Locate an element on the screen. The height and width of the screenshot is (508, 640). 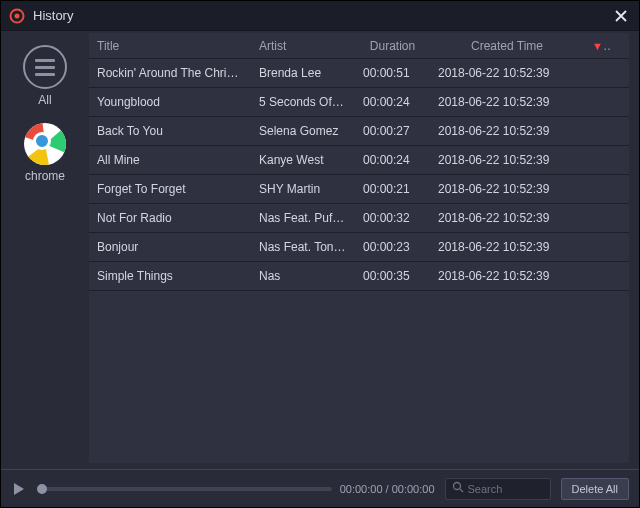
cell-duration: 00:00:32 is located at coordinates (392, 218).